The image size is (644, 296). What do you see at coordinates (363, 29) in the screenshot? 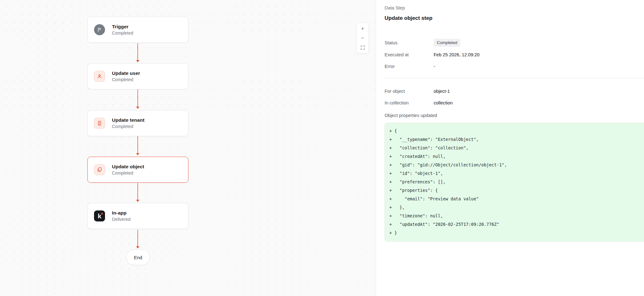
I see `zoom-in-icon` at bounding box center [363, 29].